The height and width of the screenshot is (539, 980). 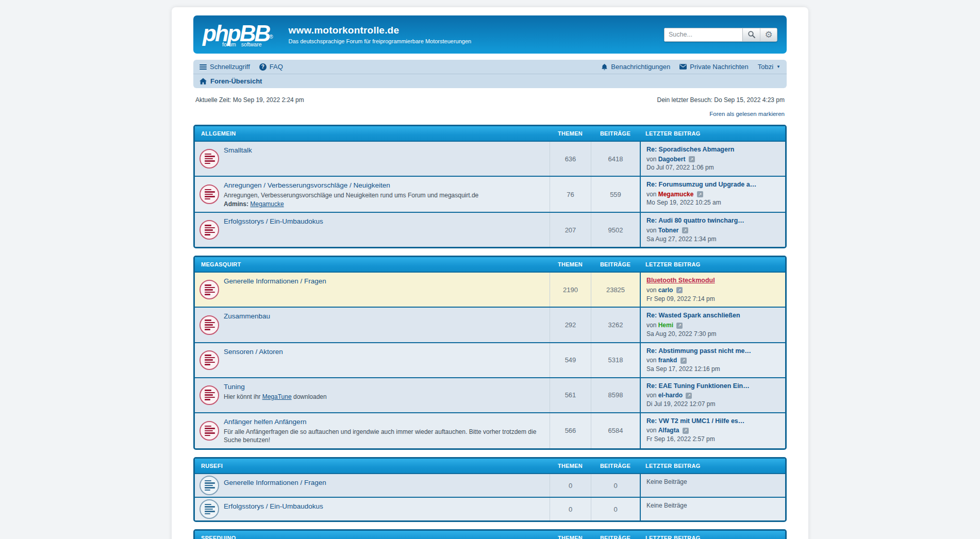 What do you see at coordinates (267, 204) in the screenshot?
I see `admin-user-link: Megamucke` at bounding box center [267, 204].